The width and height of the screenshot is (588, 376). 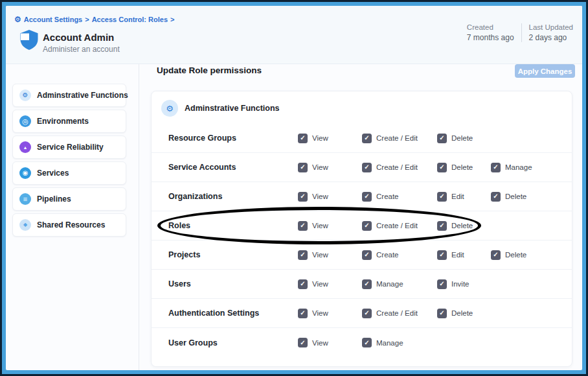 What do you see at coordinates (25, 147) in the screenshot?
I see `service-reliability-icon` at bounding box center [25, 147].